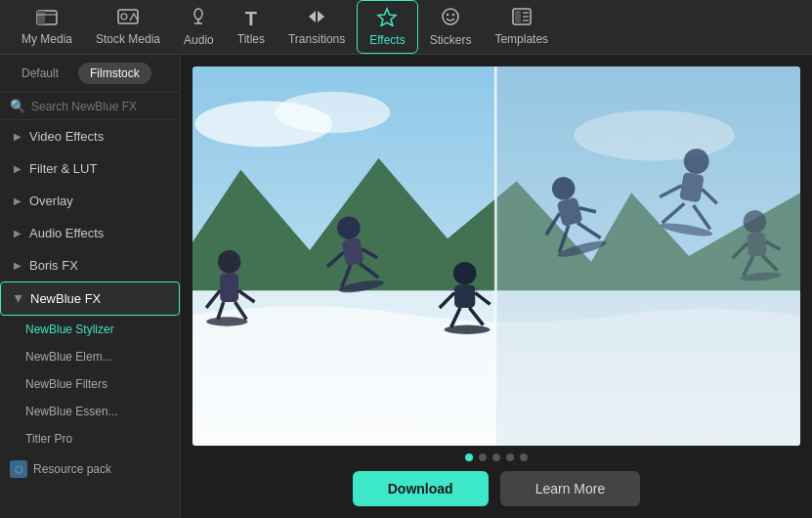  What do you see at coordinates (47, 18) in the screenshot?
I see `my-media-icon` at bounding box center [47, 18].